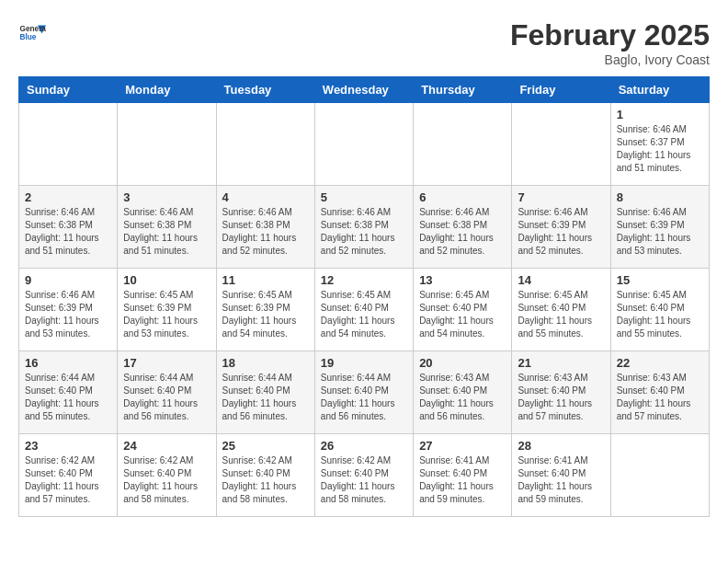  Describe the element at coordinates (463, 90) in the screenshot. I see `weekday-header-thursday: Thursday` at that location.